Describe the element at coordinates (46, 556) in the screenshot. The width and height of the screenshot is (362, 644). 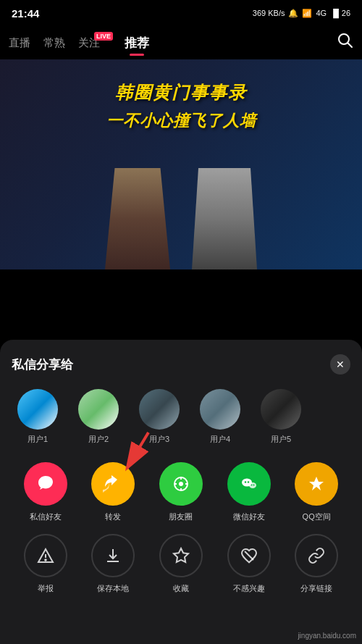
I see `report-icon` at that location.